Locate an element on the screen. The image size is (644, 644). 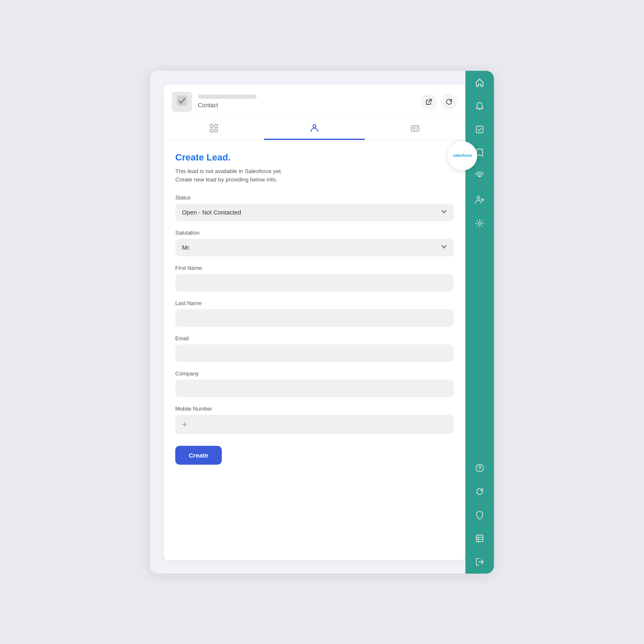
field-status: Status Open - Not Contacted Working - Co… is located at coordinates (314, 208).